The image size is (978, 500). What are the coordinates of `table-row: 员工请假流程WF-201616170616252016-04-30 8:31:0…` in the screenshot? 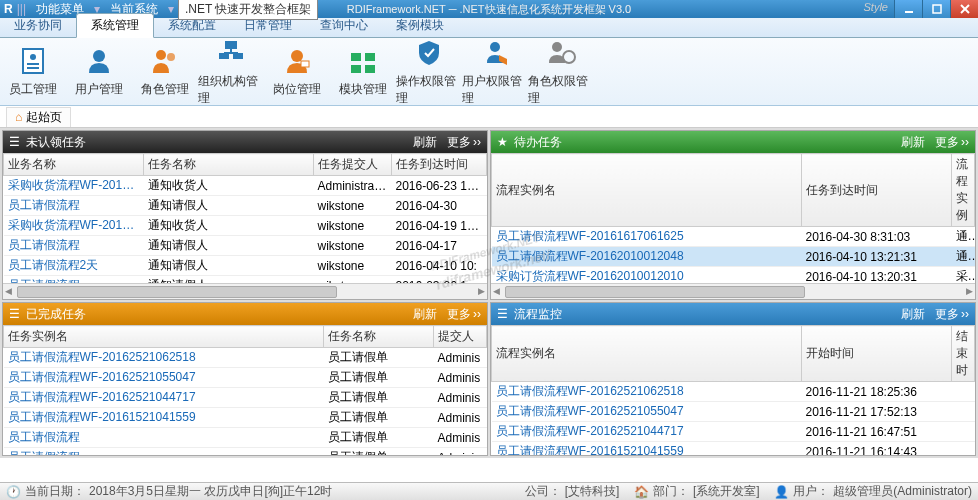 It's located at (734, 237).